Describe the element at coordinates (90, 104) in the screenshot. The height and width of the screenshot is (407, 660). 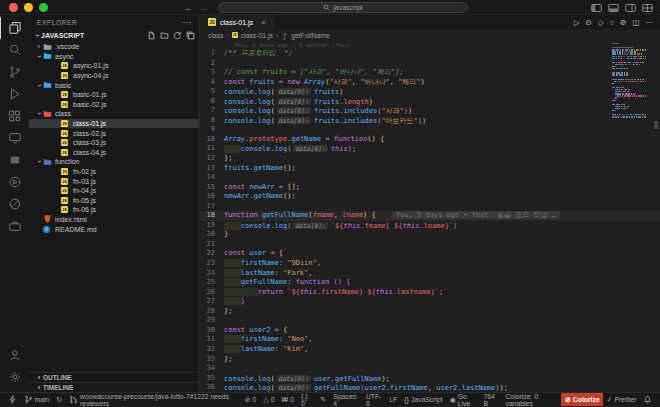
I see `tree-item-label: basic-02.js` at that location.